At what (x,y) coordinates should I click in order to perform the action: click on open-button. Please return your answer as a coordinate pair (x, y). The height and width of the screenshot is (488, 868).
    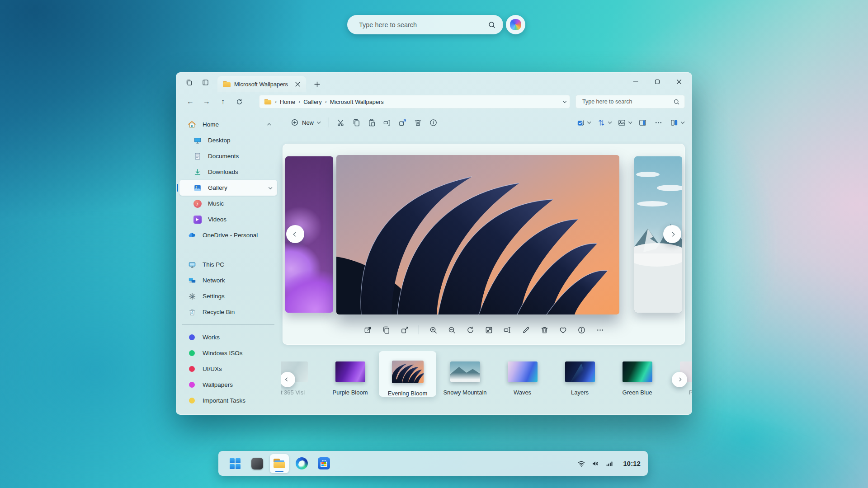
    Looking at the image, I should click on (368, 330).